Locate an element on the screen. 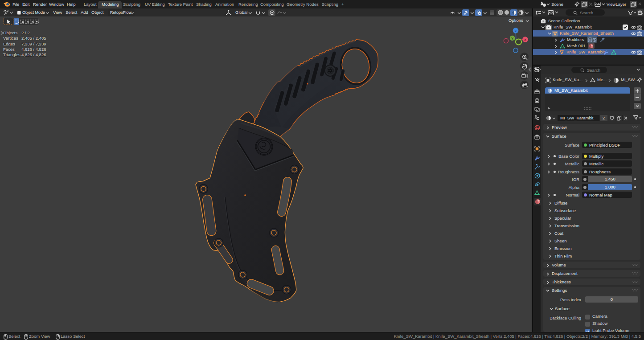  svg-text: Y is located at coordinates (513, 38).